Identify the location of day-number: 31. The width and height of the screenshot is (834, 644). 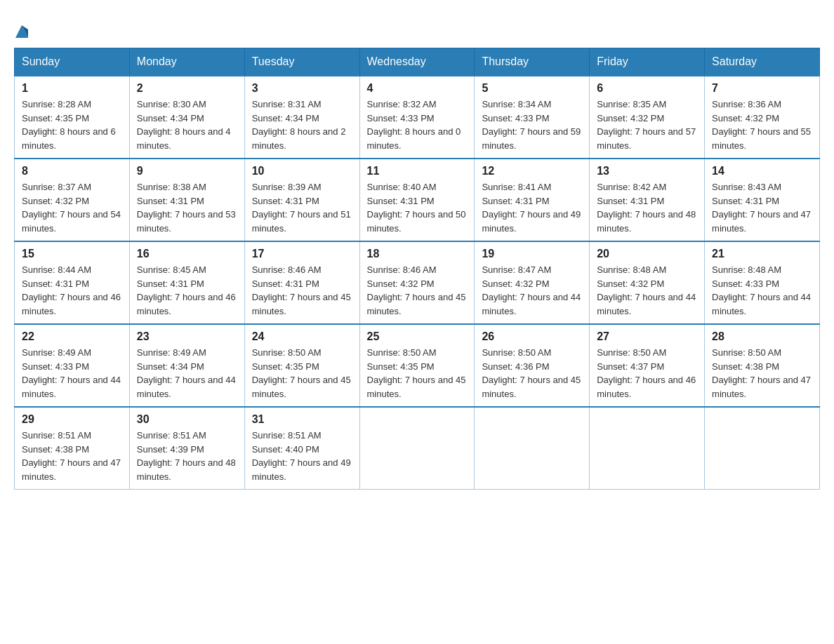
(302, 420).